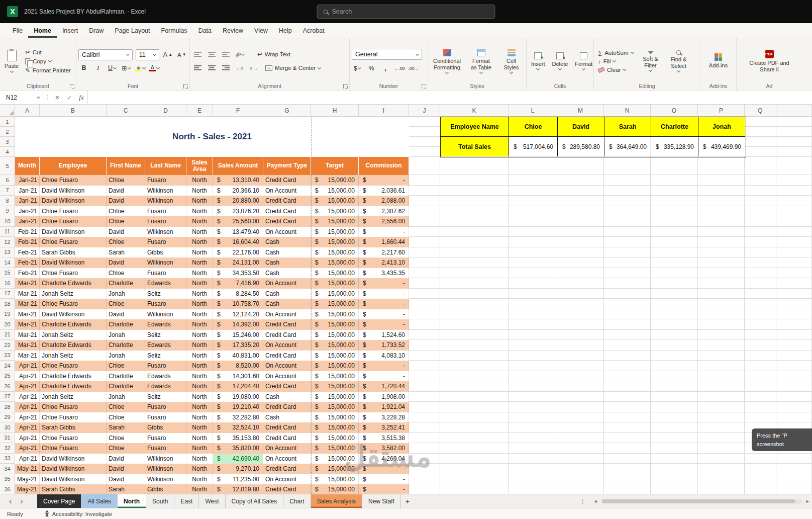  I want to click on row-header-29: 29, so click(7, 417).